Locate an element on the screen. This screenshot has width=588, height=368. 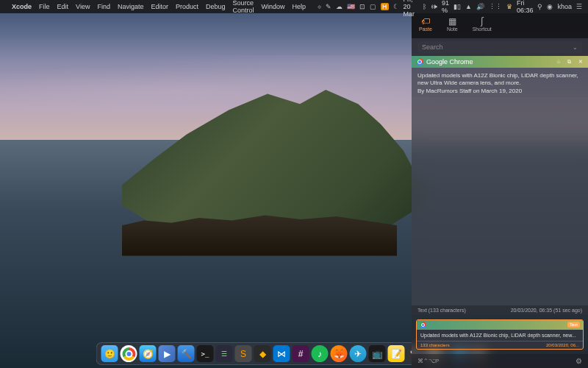
card-text-line1: Updated models with A12Z Bionic chip, Li… is located at coordinates (500, 79).